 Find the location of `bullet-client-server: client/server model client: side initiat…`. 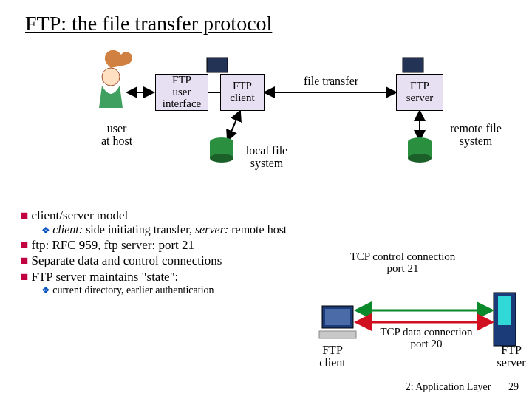

bullet-client-server: client/server model client: side initiat… is located at coordinates (271, 222).